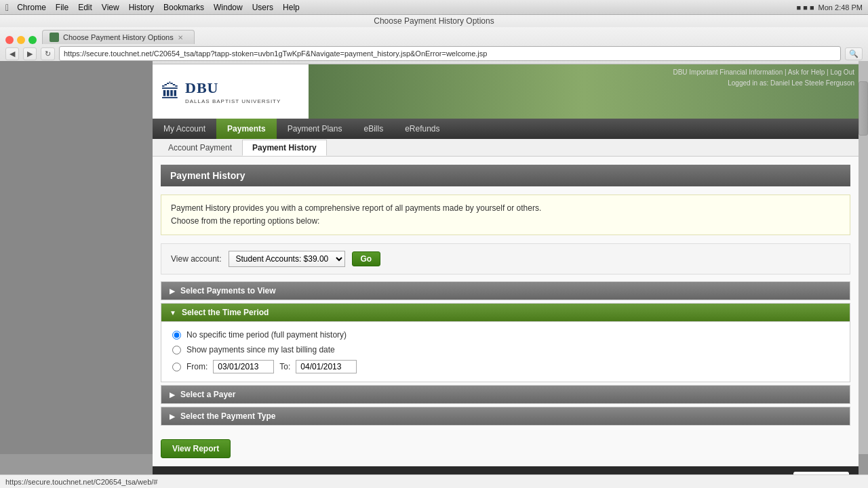 The height and width of the screenshot is (488, 868). What do you see at coordinates (184, 129) in the screenshot?
I see `nav-my-account: My Account` at bounding box center [184, 129].